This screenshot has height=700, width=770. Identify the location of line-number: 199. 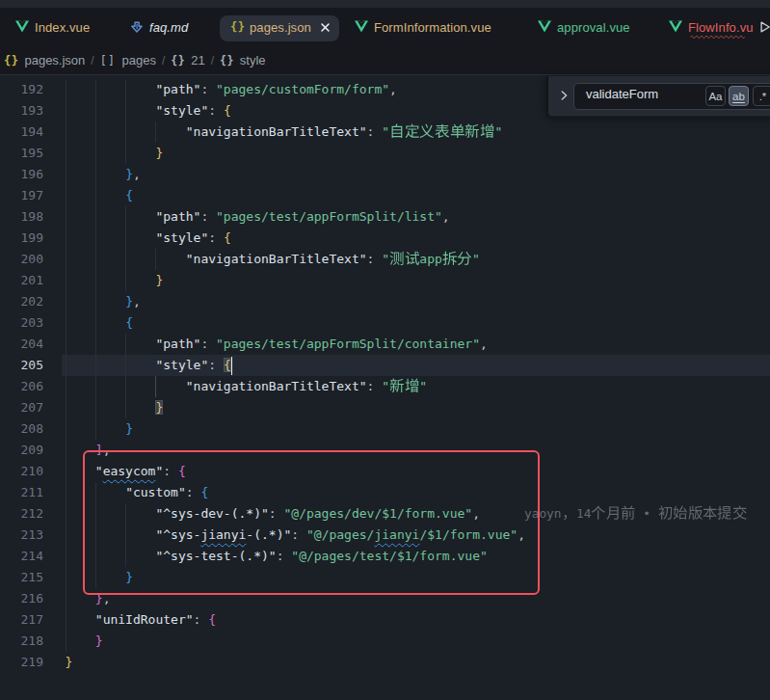
(21, 238).